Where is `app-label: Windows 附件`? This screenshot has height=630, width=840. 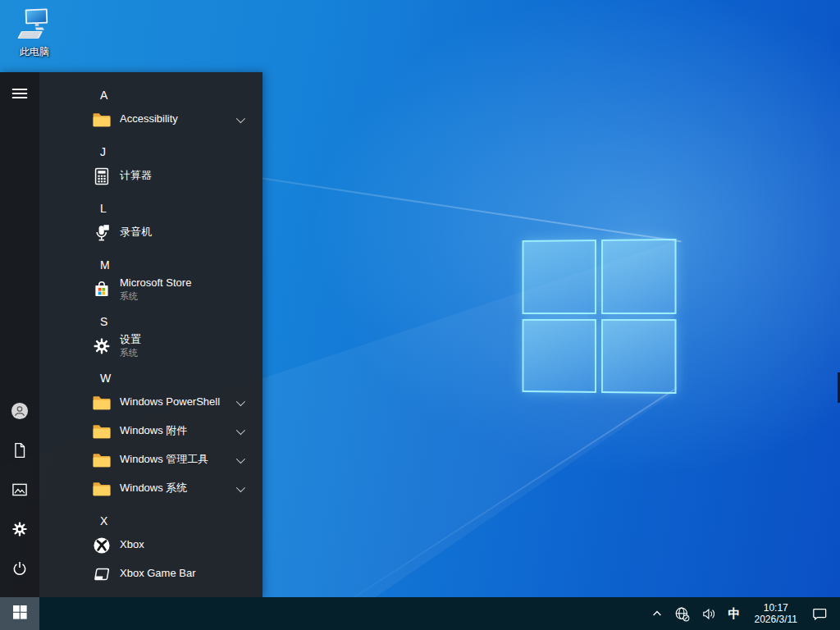
app-label: Windows 附件 is located at coordinates (153, 431).